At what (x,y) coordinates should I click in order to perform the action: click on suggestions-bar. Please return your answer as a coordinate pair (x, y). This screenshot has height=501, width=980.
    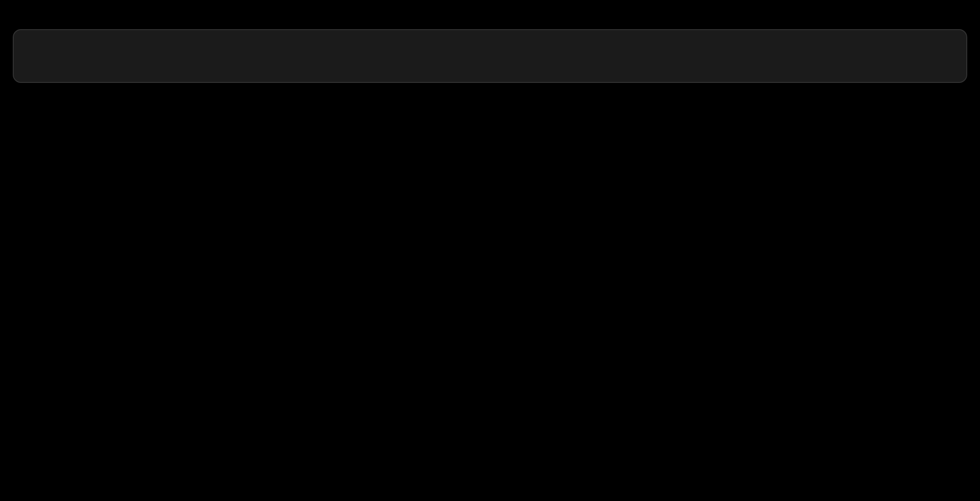
    Looking at the image, I should click on (490, 56).